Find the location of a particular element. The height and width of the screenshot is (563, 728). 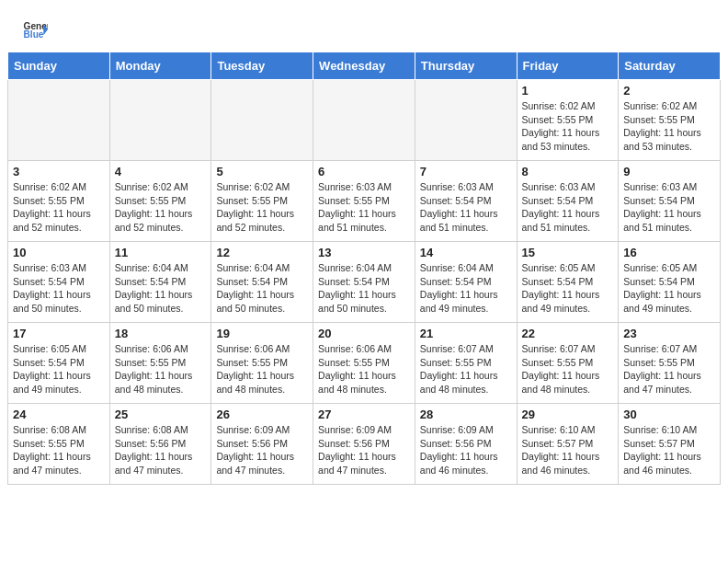

calendar-cell: 15Sunrise: 6:05 AM Sunset: 5:54 PM Dayli… is located at coordinates (568, 282).